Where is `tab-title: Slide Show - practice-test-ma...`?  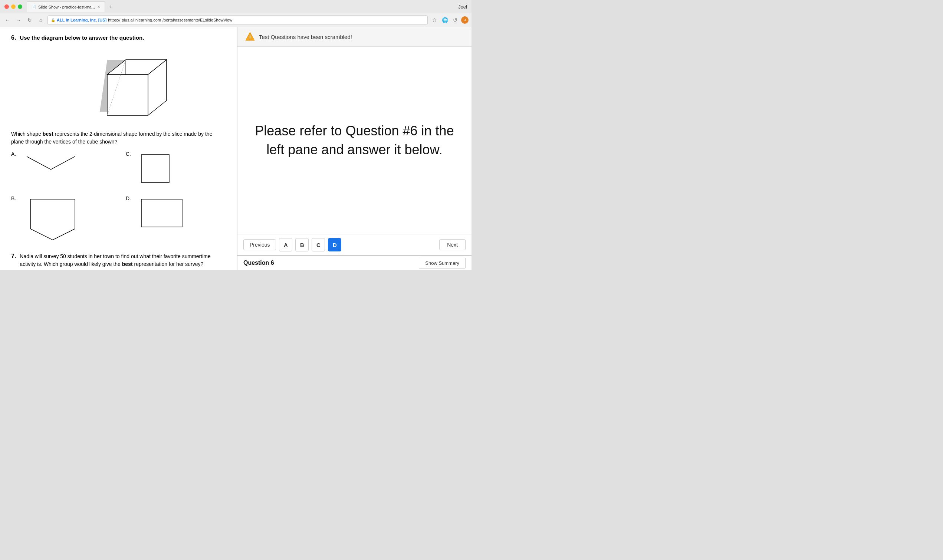 tab-title: Slide Show - practice-test-ma... is located at coordinates (66, 7).